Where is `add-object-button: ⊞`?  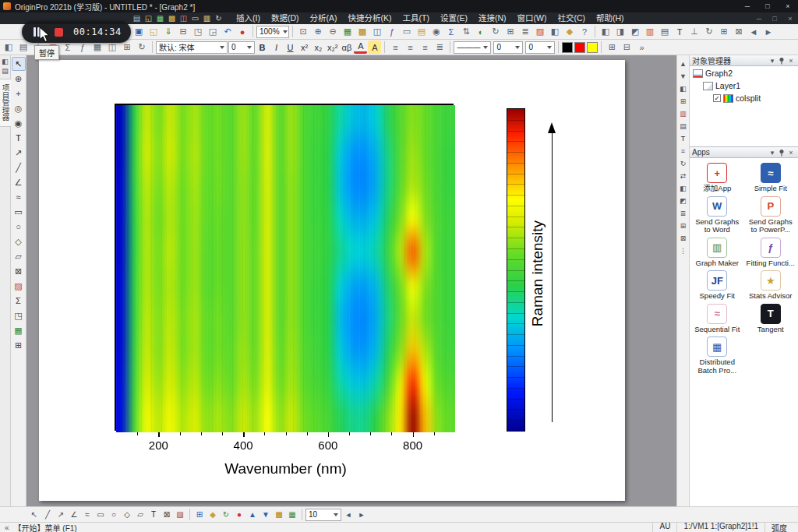
add-object-button: ⊞ is located at coordinates (200, 515).